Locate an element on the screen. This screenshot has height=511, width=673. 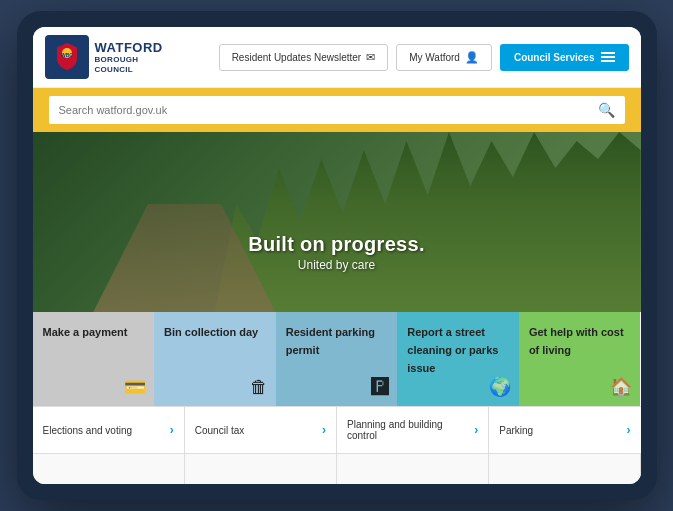
newsletter-label: Resident Updates Newsletter is located at coordinates (297, 58).